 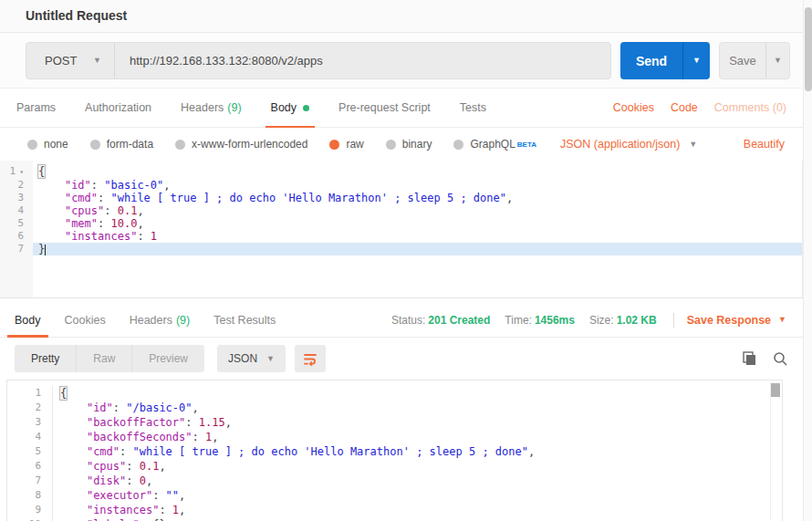 What do you see at coordinates (77, 16) in the screenshot?
I see `request-title: Untitled Request` at bounding box center [77, 16].